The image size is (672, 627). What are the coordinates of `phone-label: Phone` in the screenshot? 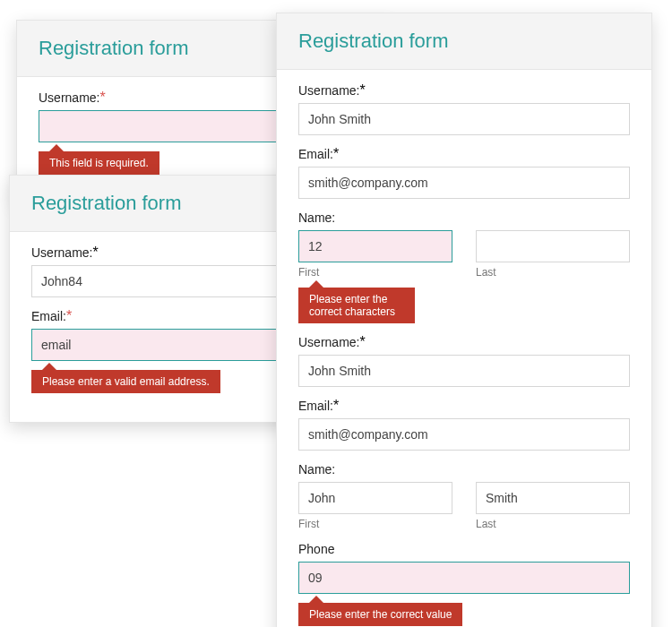 It's located at (316, 549).